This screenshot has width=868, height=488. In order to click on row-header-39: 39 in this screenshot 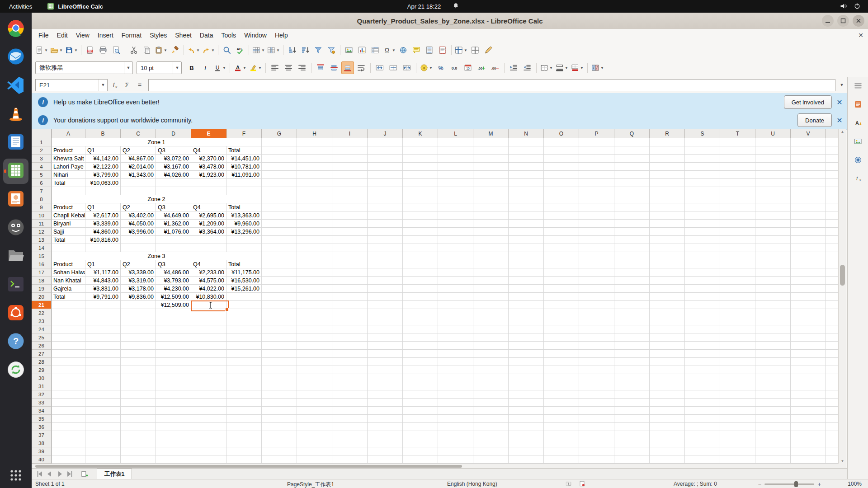, I will do `click(42, 451)`.